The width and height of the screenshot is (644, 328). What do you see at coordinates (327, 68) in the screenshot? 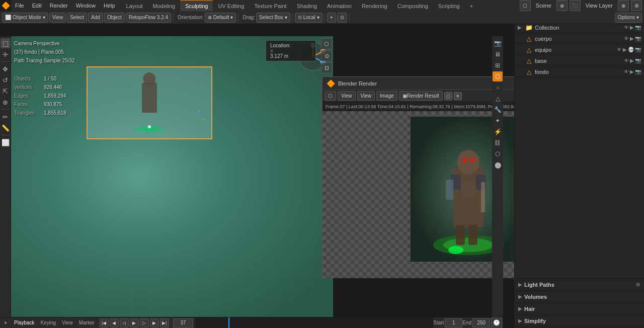
I see `xray-btn: ⊡` at bounding box center [327, 68].